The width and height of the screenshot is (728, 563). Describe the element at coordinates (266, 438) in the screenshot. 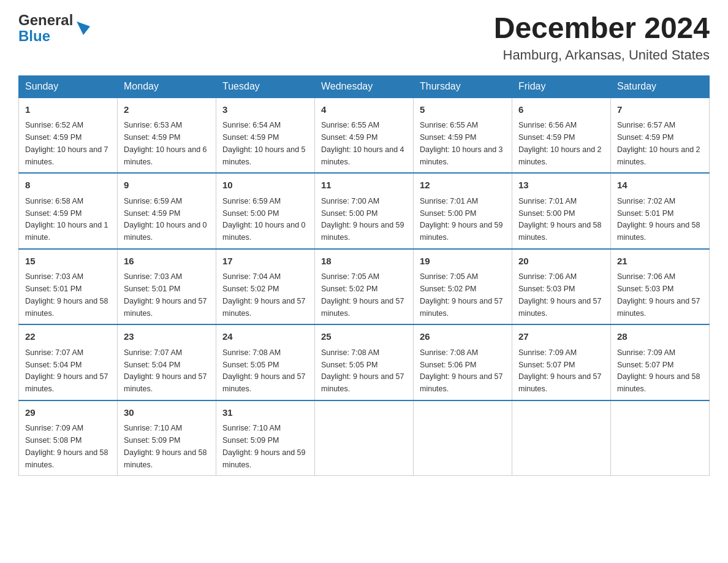

I see `day-cell-31: 31 Sunrise: 7:10 AMSunset: 5:09 PMDaylig…` at that location.